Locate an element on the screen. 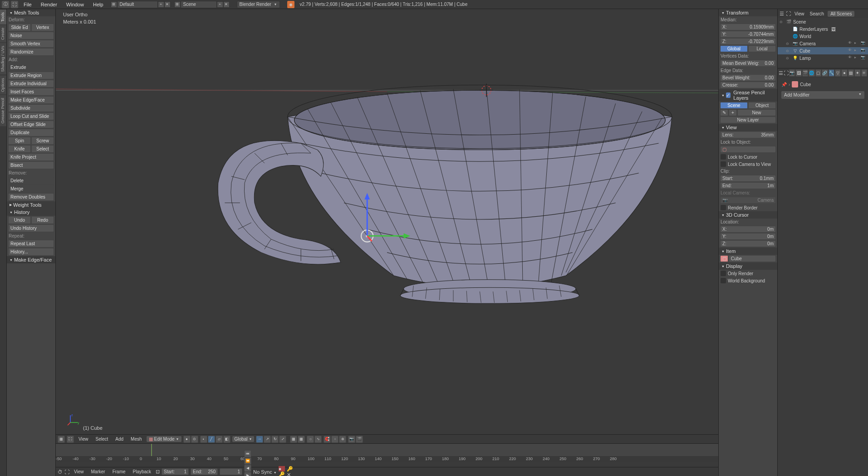 The width and height of the screenshot is (868, 476). median-z-field: Z:-0.70229mm is located at coordinates (748, 42).